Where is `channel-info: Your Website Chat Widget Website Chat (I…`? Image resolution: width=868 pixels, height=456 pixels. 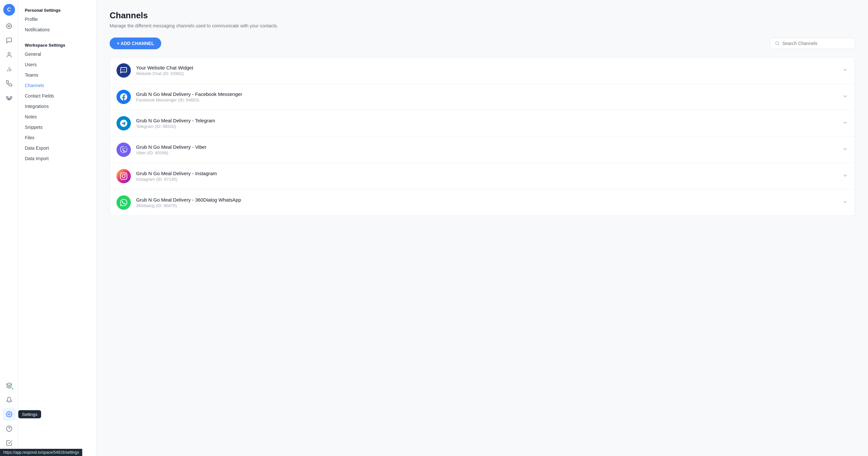 channel-info: Your Website Chat Widget Website Chat (I… is located at coordinates (487, 71).